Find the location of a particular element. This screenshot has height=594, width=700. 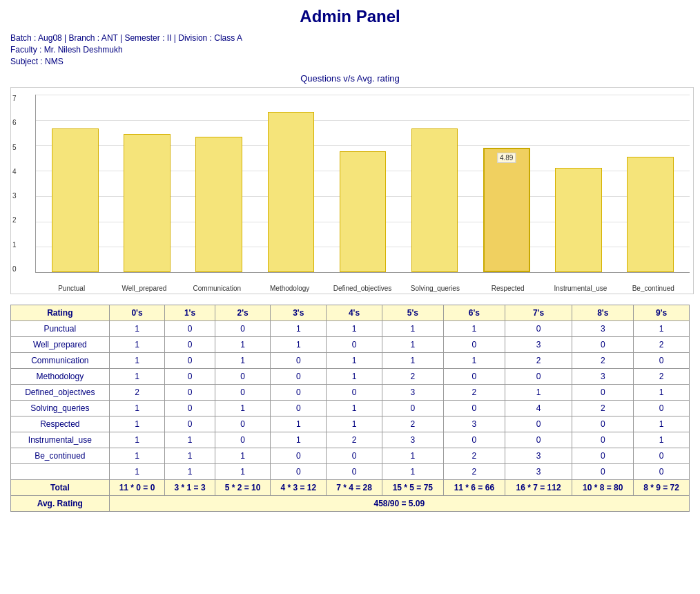

bar-be_continued is located at coordinates (650, 214).